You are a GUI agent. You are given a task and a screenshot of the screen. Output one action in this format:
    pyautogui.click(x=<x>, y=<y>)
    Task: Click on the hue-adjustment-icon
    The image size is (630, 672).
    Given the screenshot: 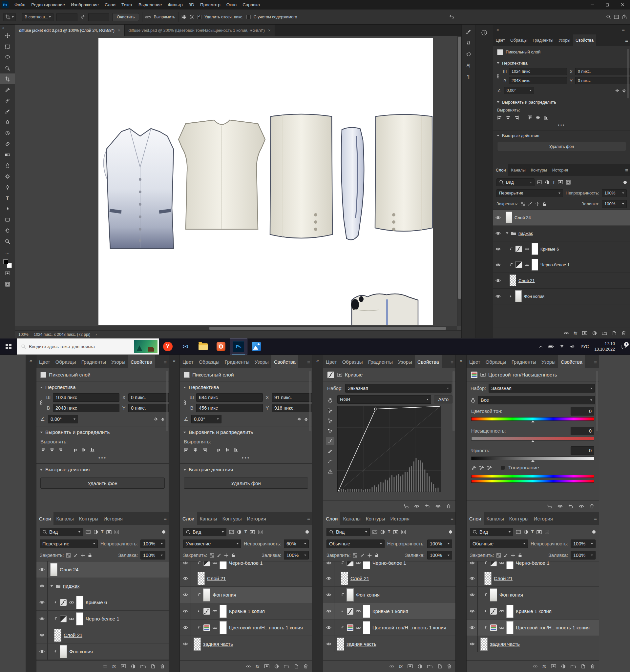 What is the action you would take?
    pyautogui.click(x=207, y=628)
    